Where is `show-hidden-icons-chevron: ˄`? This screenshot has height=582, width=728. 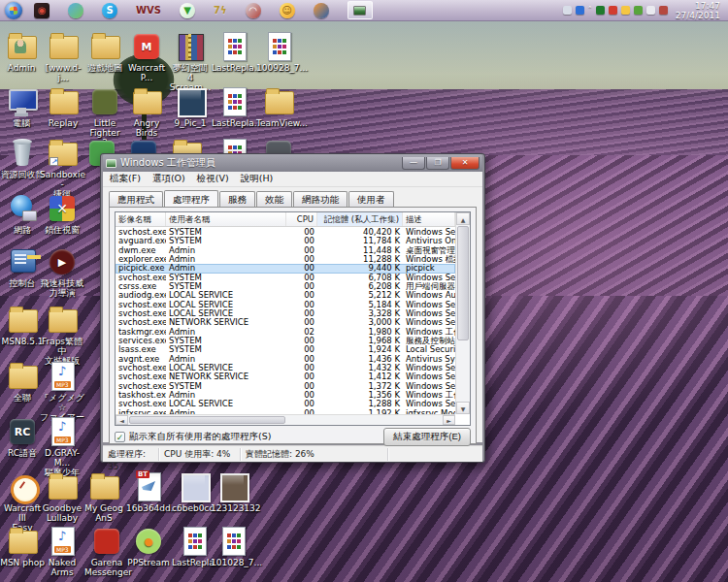 show-hidden-icons-chevron: ˄ is located at coordinates (590, 11).